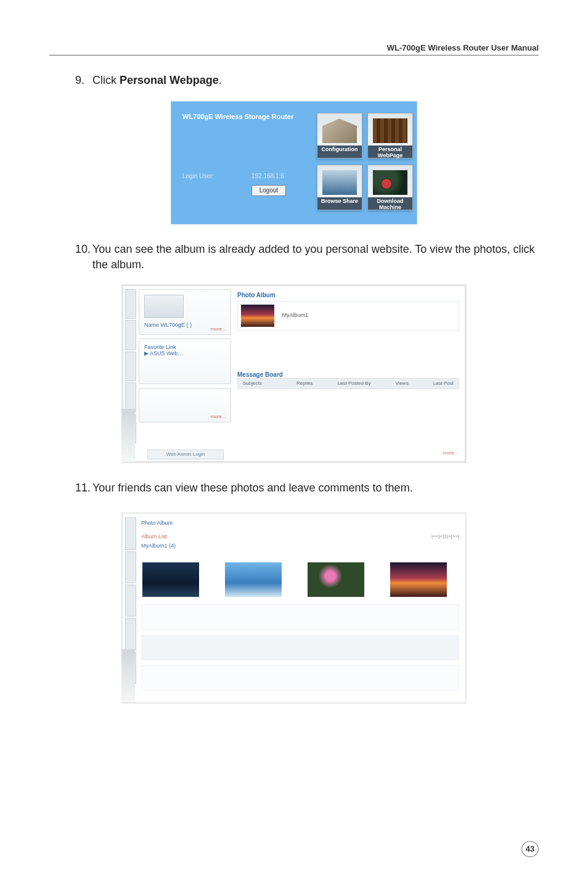  Describe the element at coordinates (294, 374) in the screenshot. I see `screenshot-personal-website: Name WL700gE ( ) more… Favorite Link ▶ A…` at that location.